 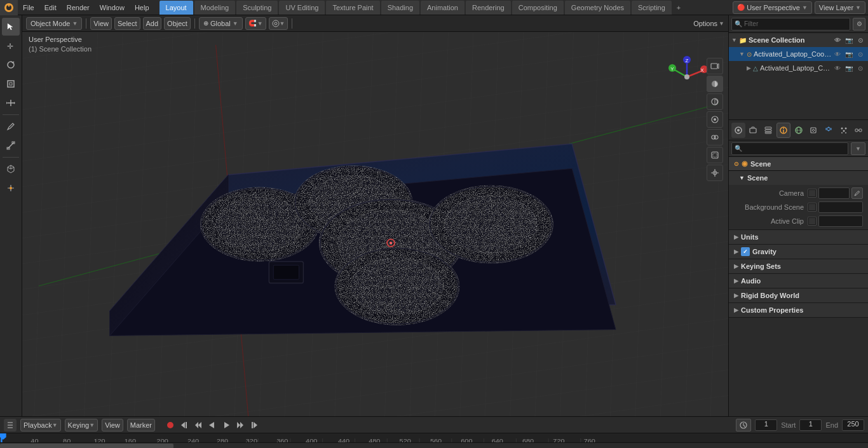 I want to click on workspace-tab-shading: Shading, so click(x=400, y=8).